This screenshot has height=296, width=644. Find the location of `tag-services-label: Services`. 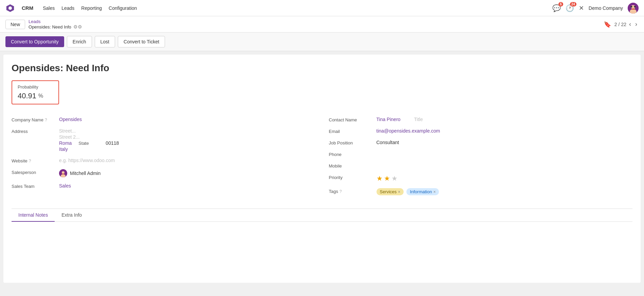

tag-services-label: Services is located at coordinates (388, 192).